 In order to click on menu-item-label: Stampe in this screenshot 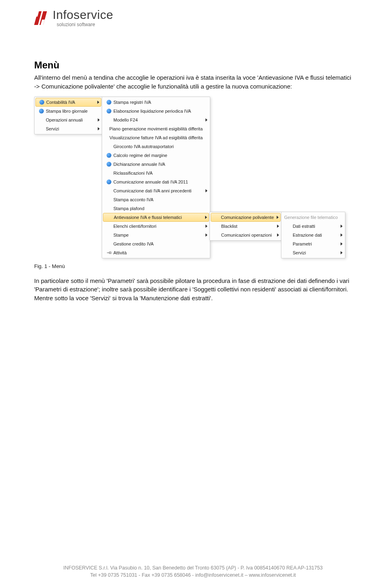, I will do `click(158, 235)`.